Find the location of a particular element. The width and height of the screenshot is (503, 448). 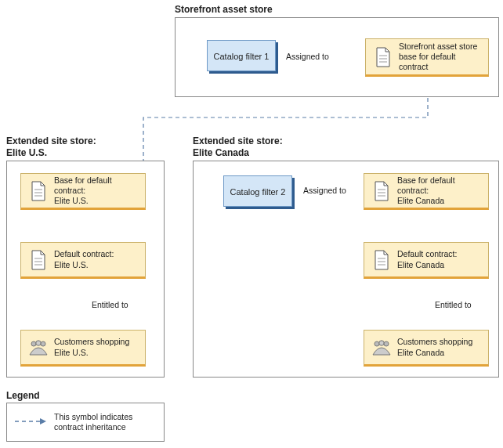

assigned-to-label-1: Assigned to is located at coordinates (308, 56).